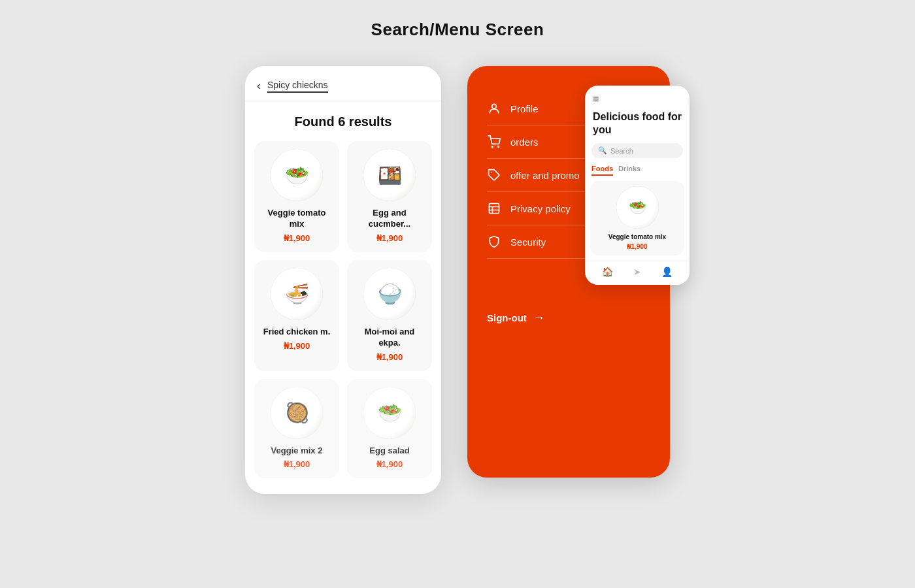 The image size is (915, 588). What do you see at coordinates (390, 294) in the screenshot?
I see `food-image-3: 🍚` at bounding box center [390, 294].